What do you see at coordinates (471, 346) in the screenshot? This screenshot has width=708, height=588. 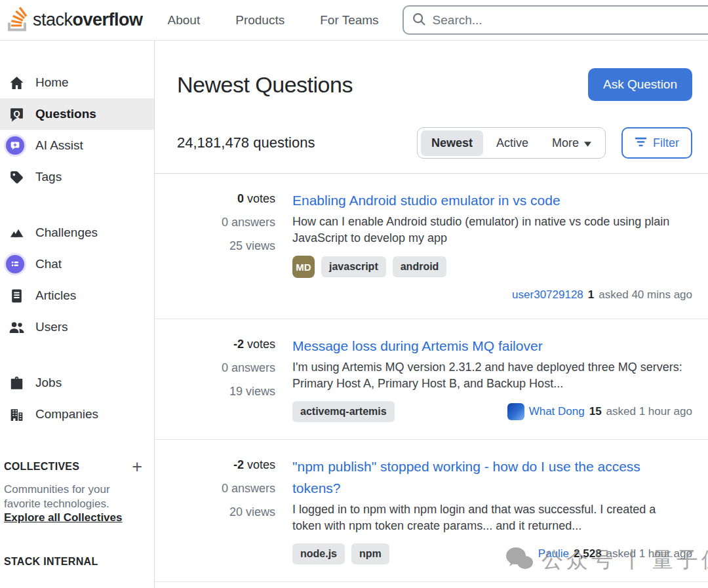 I see `question-title-link: Message loss during Artemis MQ failover` at bounding box center [471, 346].